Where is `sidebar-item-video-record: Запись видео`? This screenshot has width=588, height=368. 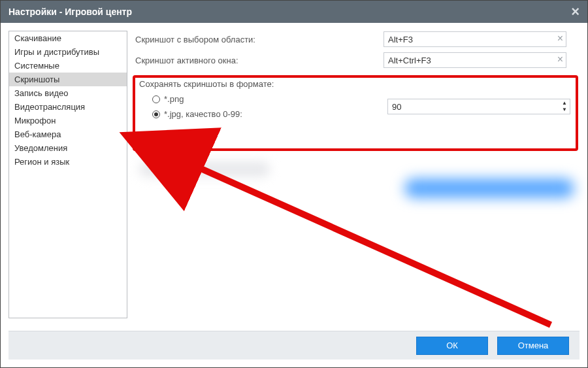
sidebar-item-video-record: Запись видео is located at coordinates (68, 93).